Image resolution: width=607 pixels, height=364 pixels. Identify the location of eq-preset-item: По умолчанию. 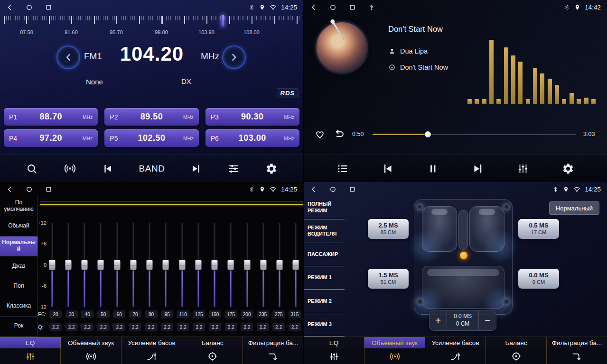
(19, 206).